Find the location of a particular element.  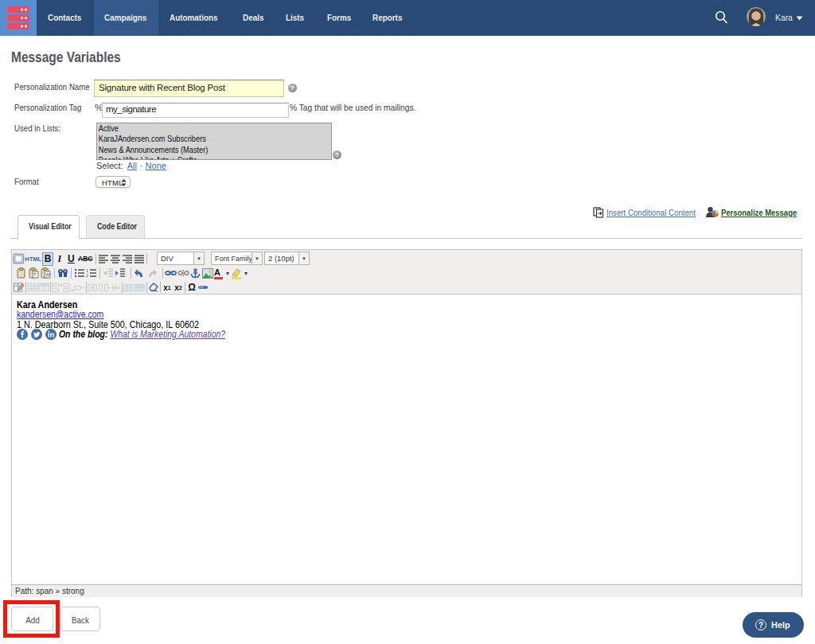

svg-text: A is located at coordinates (217, 272).